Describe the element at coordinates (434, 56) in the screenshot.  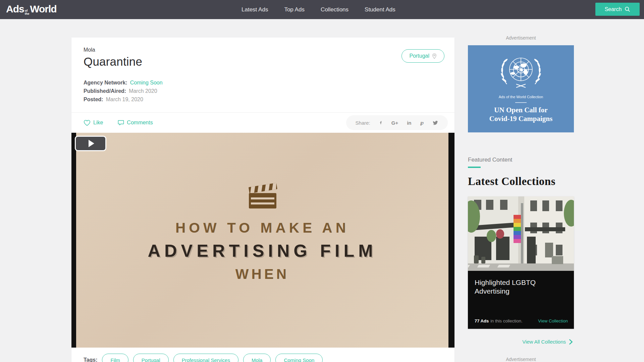
I see `location-pin-icon` at that location.